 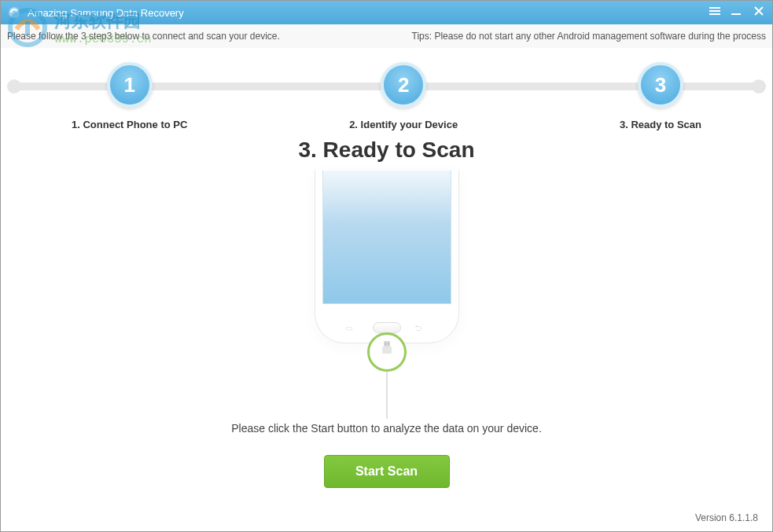 What do you see at coordinates (403, 85) in the screenshot?
I see `step-2-circle: 2` at bounding box center [403, 85].